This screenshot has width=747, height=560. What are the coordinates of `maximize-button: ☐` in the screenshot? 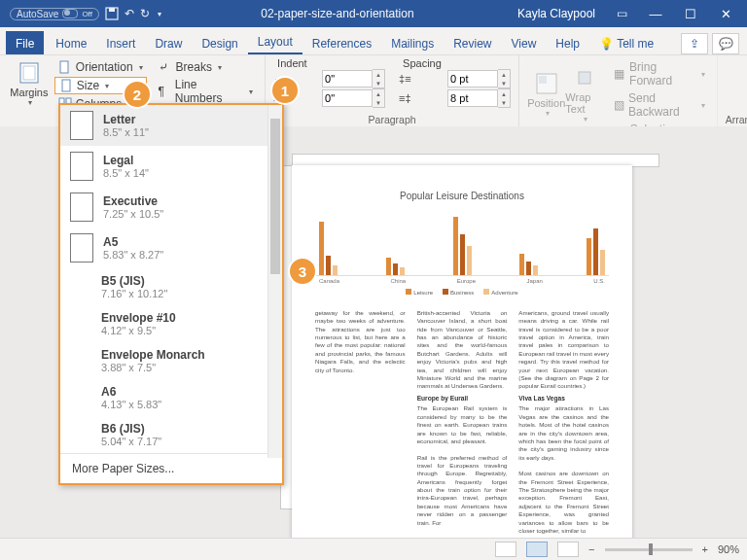 It's located at (691, 14).